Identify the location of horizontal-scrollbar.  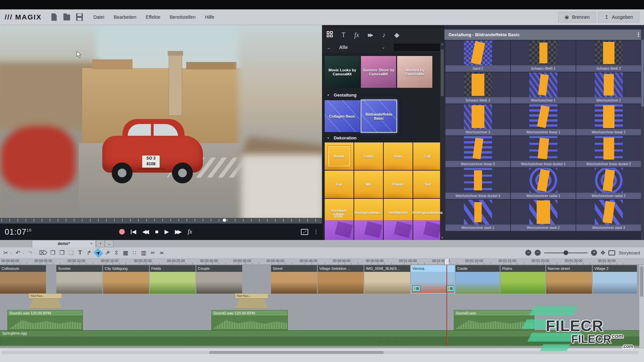
(320, 353).